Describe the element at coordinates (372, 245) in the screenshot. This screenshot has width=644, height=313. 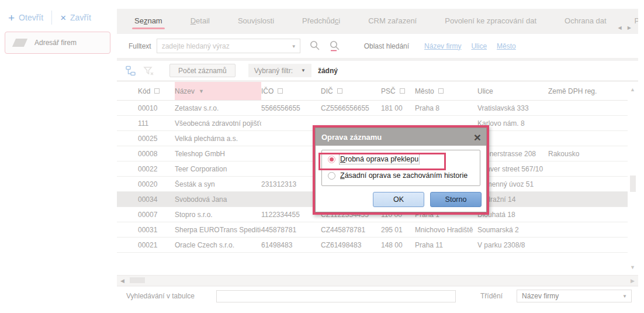
I see `table-row: 00021Oracle Czech s.r.o.61498483CZ614984…` at that location.